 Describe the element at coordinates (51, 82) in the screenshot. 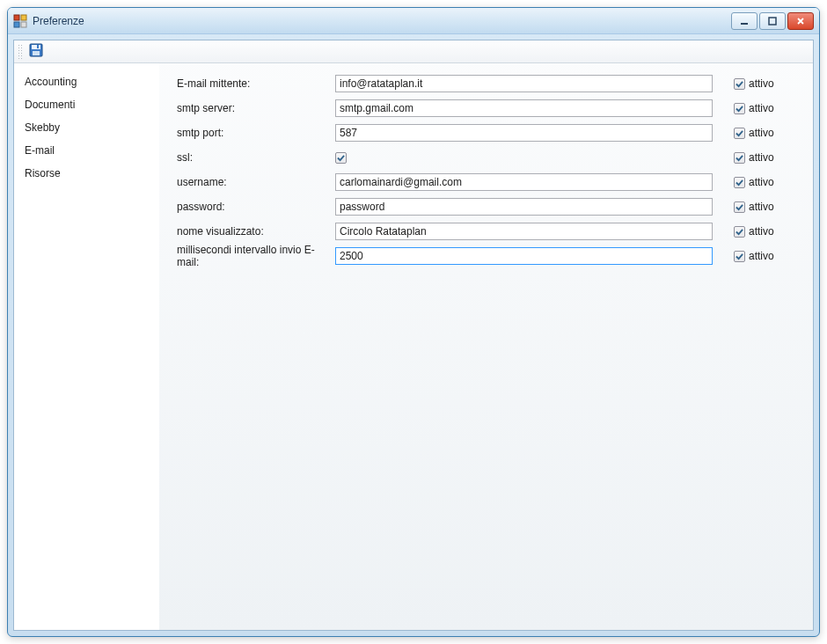

I see `sidebar-item-label: Accounting` at that location.